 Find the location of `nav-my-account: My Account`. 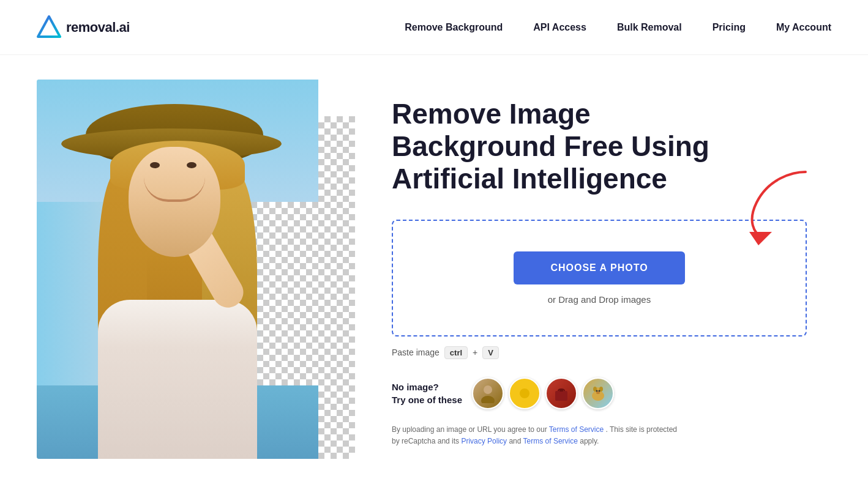

nav-my-account: My Account is located at coordinates (804, 28).